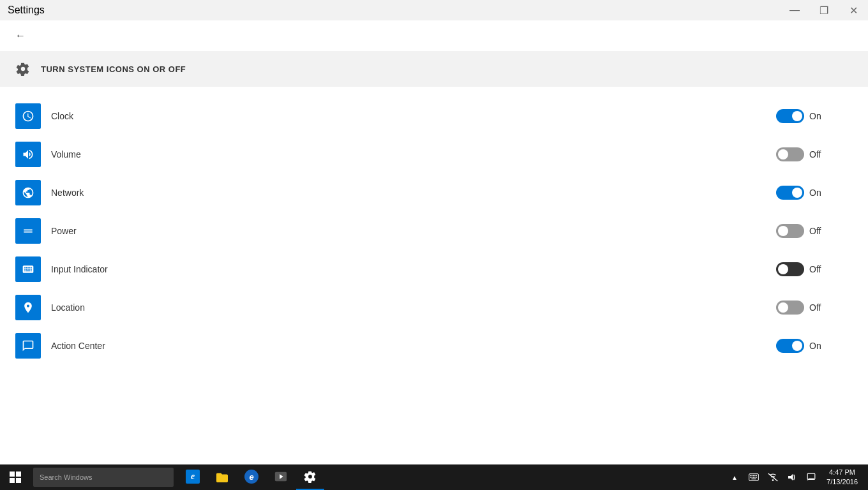  Describe the element at coordinates (434, 154) in the screenshot. I see `volume-row: Volume Off` at that location.